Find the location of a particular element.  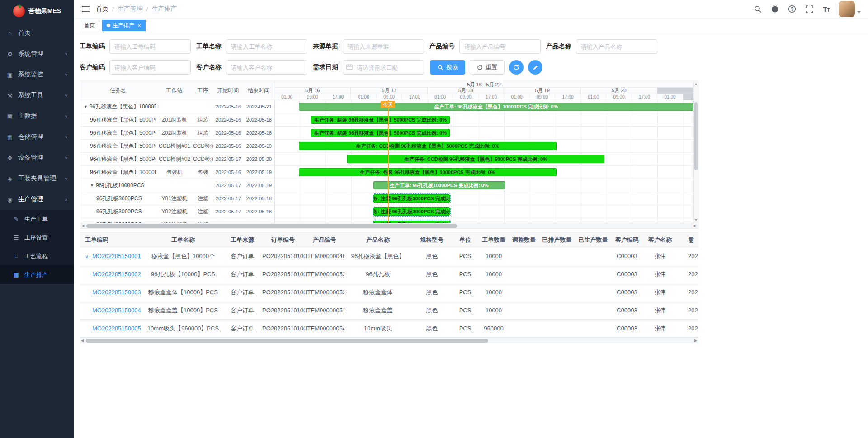

scroll-down-icon: ▼ is located at coordinates (696, 220).